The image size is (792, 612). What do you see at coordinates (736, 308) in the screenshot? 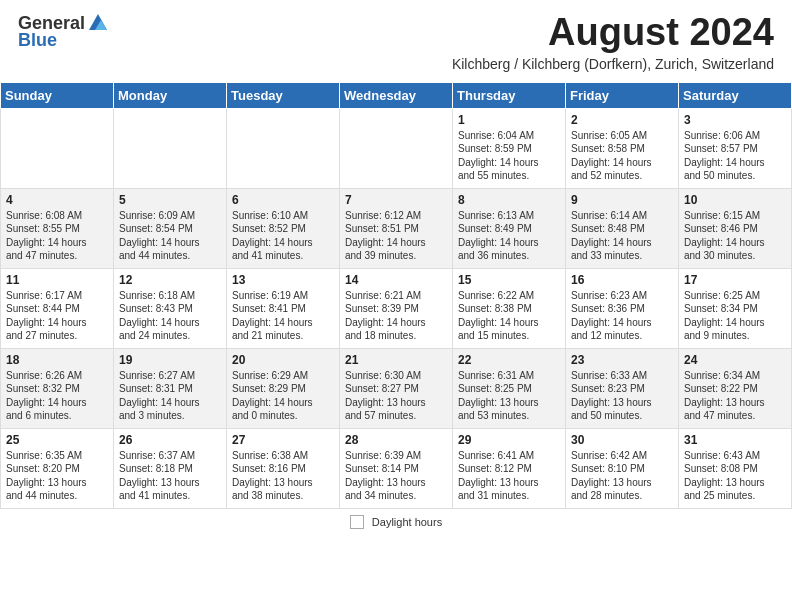
I see `calendar-cell: 17Sunrise: 6:25 AM Sunset: 8:34 PM Dayli…` at bounding box center [736, 308].